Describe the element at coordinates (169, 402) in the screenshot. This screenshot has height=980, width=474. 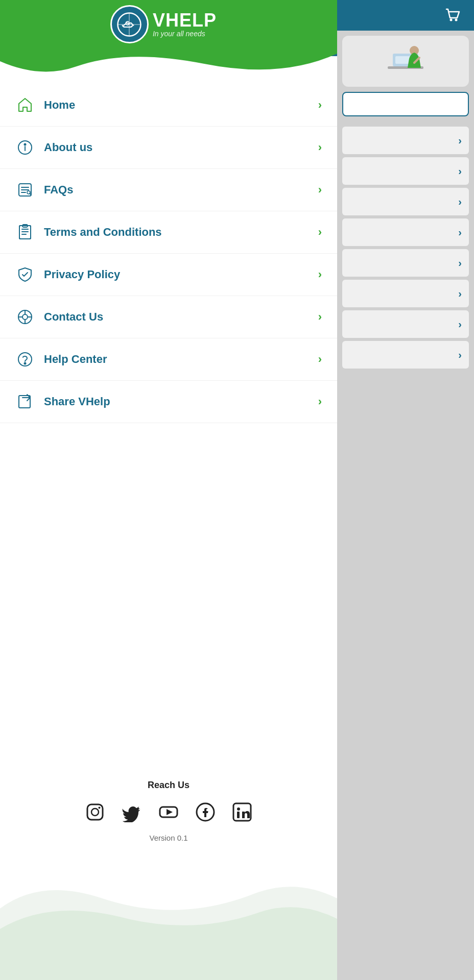
I see `nav-item-share: Share VHelp ›` at that location.